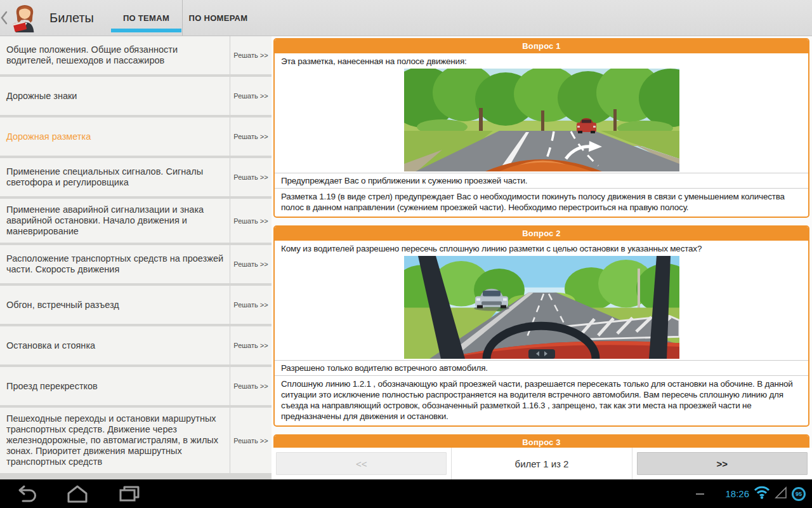 Image resolution: width=812 pixels, height=508 pixels. What do you see at coordinates (26, 18) in the screenshot?
I see `app-logo-icon` at bounding box center [26, 18].